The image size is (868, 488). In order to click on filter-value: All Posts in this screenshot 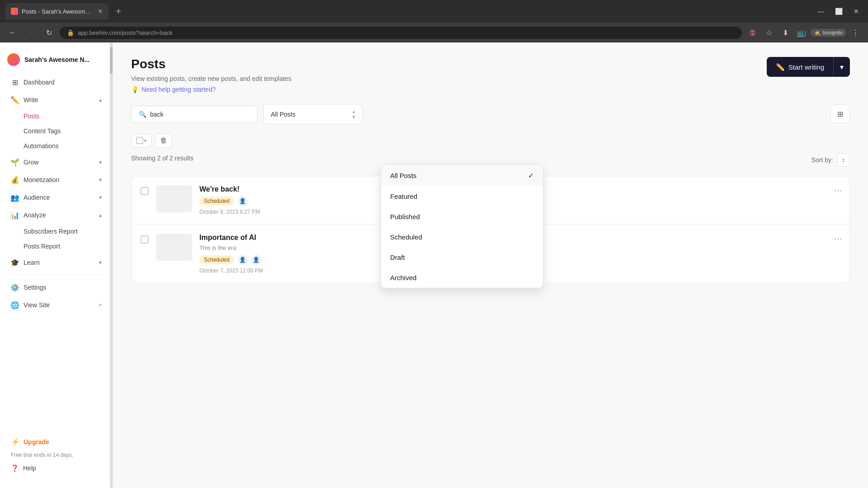, I will do `click(283, 114)`.